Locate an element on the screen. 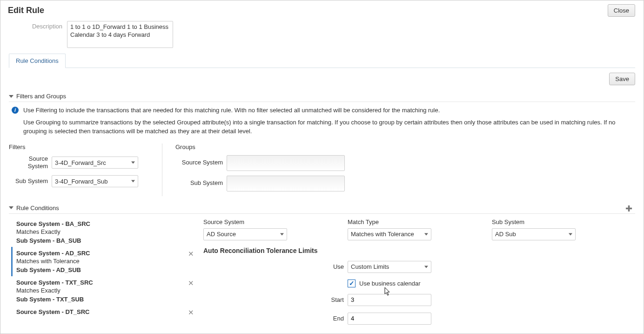  modal-title: Edit Rule is located at coordinates (26, 10).